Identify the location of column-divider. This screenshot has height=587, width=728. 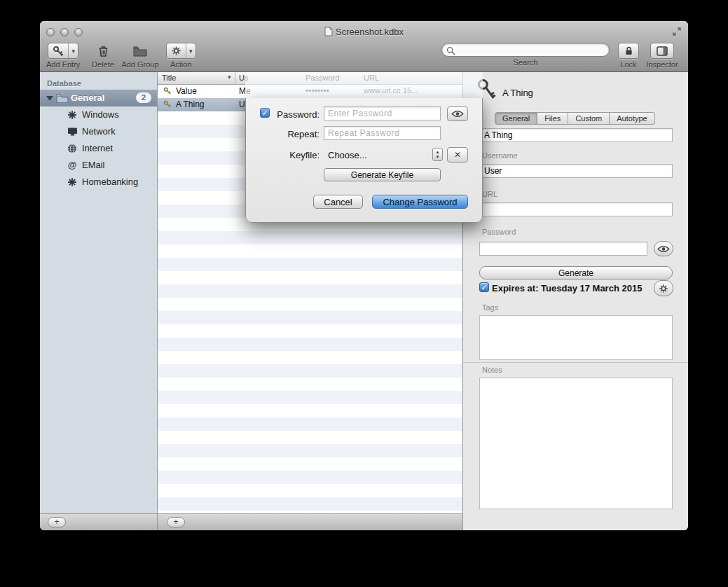
(235, 78).